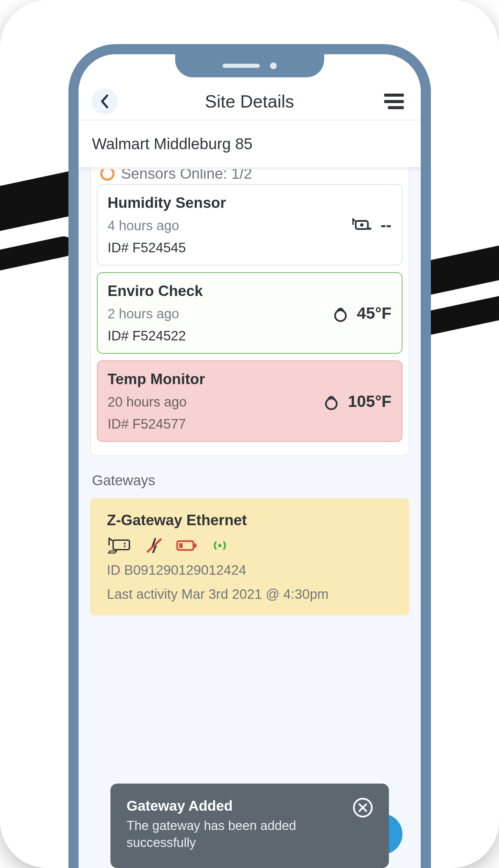 Image resolution: width=499 pixels, height=868 pixels. I want to click on sensor-value: --, so click(386, 225).